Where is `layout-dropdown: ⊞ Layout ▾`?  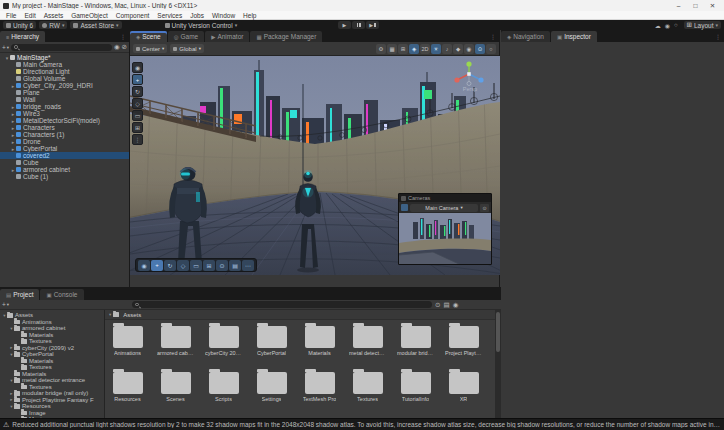
layout-dropdown: ⊞ Layout ▾ is located at coordinates (703, 25).